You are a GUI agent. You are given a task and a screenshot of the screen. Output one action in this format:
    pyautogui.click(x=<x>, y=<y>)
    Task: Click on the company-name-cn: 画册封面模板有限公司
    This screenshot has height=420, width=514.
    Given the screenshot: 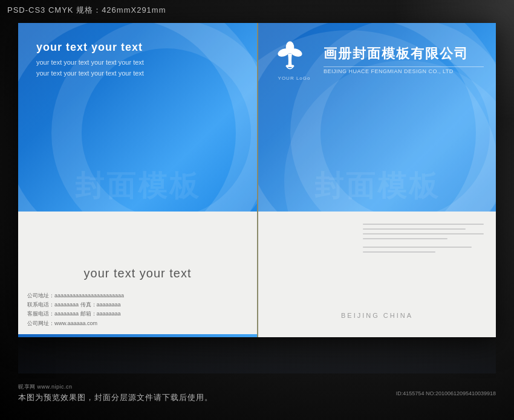 What is the action you would take?
    pyautogui.click(x=404, y=54)
    